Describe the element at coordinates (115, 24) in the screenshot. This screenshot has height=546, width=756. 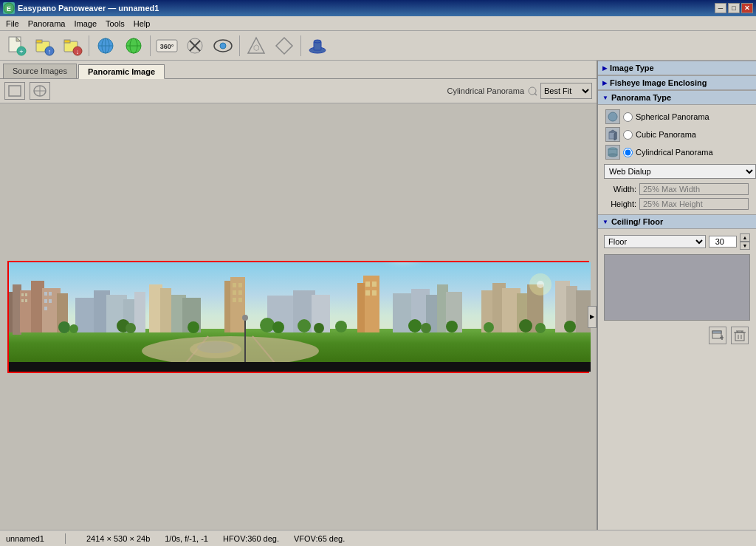
I see `menu-tools: Tools` at that location.